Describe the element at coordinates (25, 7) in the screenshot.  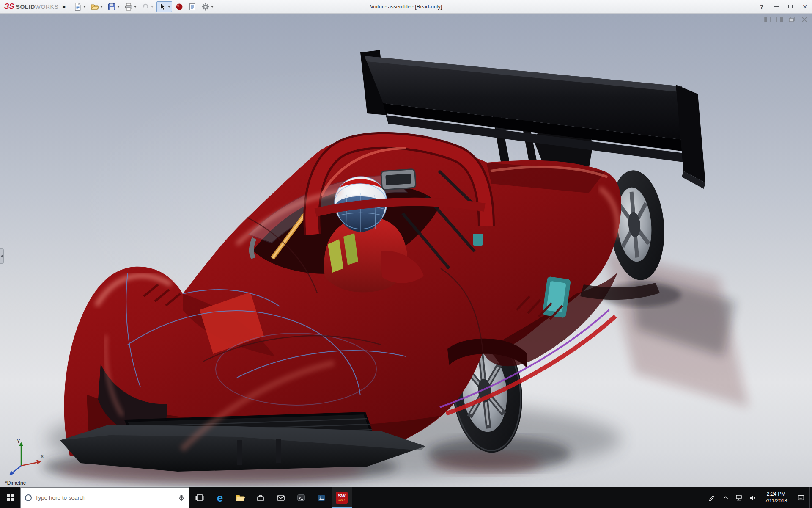
I see `brand-solid: SOLID` at that location.